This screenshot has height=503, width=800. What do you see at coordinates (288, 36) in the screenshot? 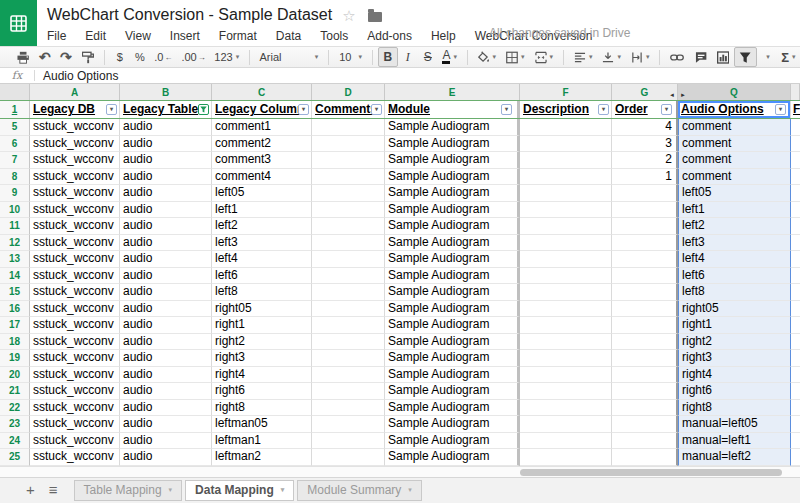
I see `menu-item: Data` at bounding box center [288, 36].